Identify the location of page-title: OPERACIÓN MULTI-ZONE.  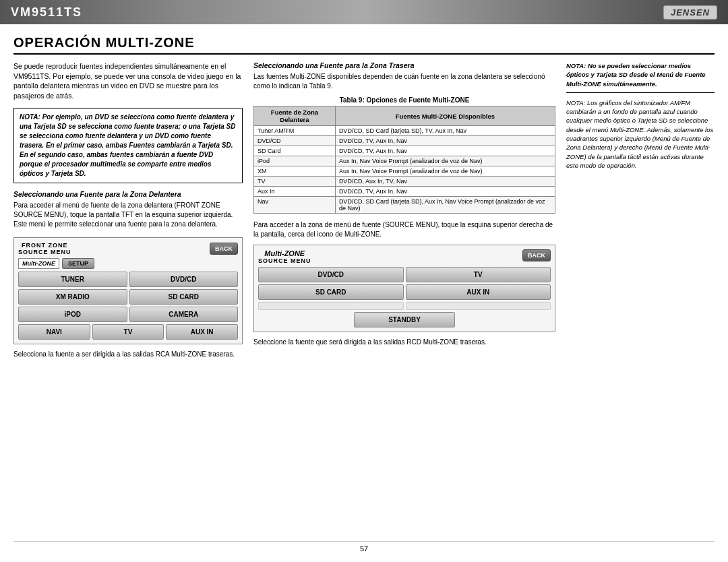
(364, 44).